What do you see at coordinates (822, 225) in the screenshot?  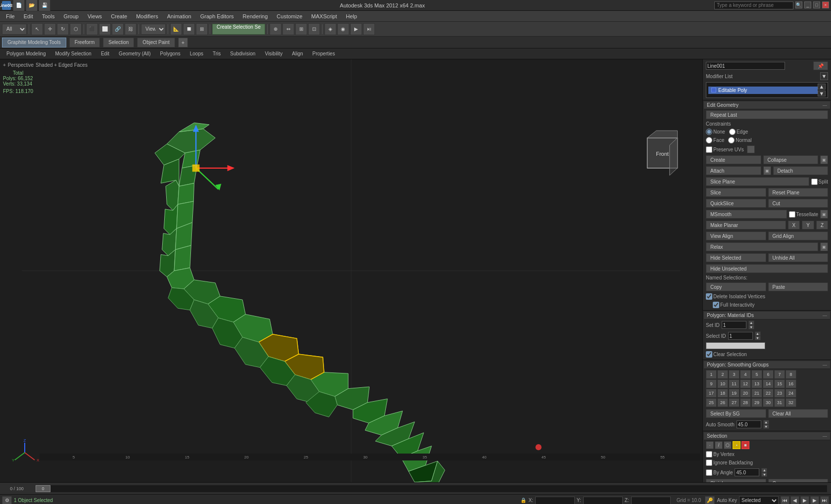 I see `make-planar-z-btn: Z` at bounding box center [822, 225].